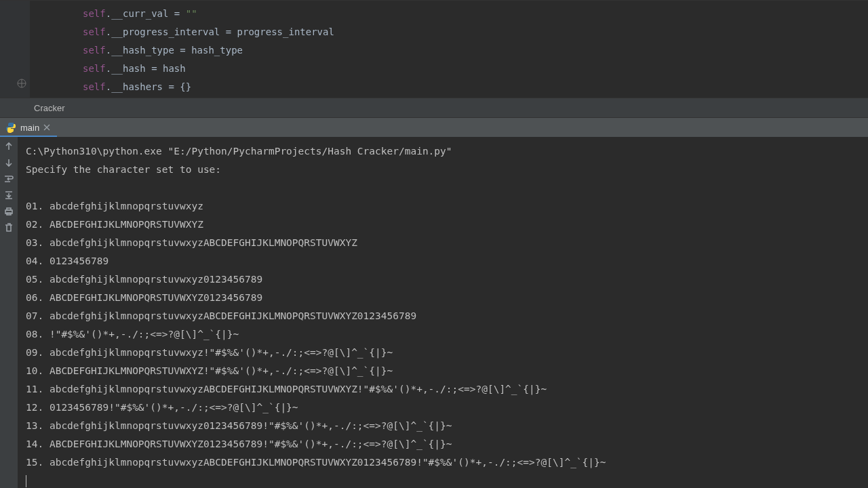 This screenshot has width=868, height=488. I want to click on editor-gutter, so click(15, 49).